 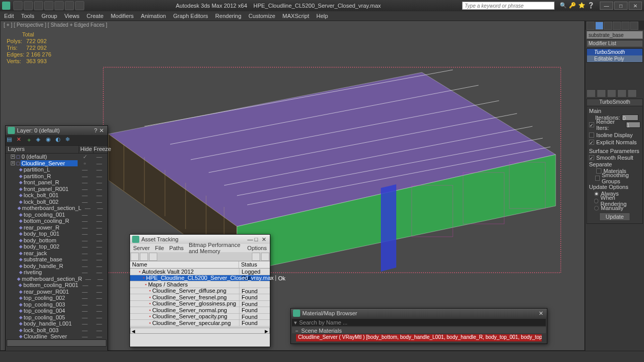 What do you see at coordinates (57, 169) in the screenshot?
I see `layer-row: ◆partition_L——` at bounding box center [57, 169].